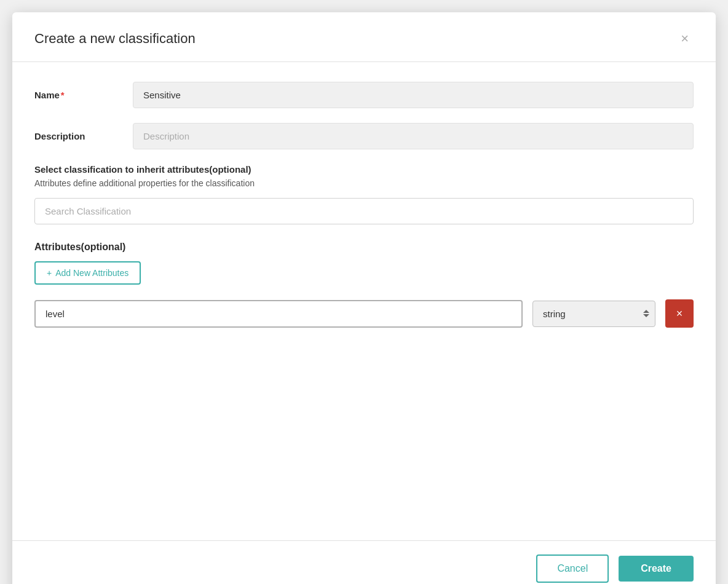  I want to click on modal-title: Create a new classification, so click(115, 39).